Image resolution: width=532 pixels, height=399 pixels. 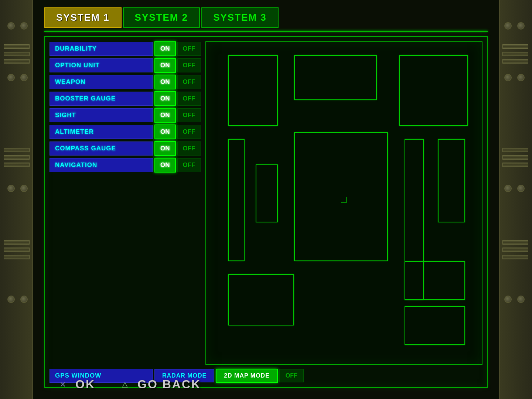 What do you see at coordinates (63, 384) in the screenshot?
I see `cross-icon` at bounding box center [63, 384].